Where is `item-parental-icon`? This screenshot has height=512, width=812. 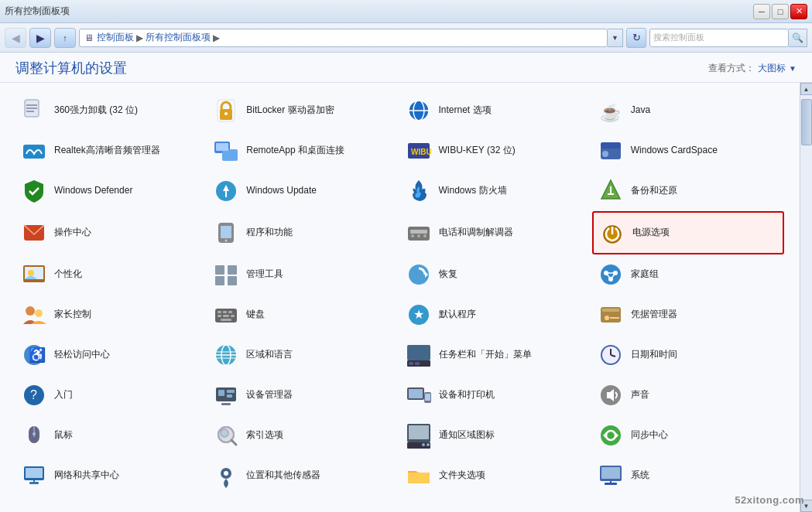
item-parental-icon is located at coordinates (34, 315).